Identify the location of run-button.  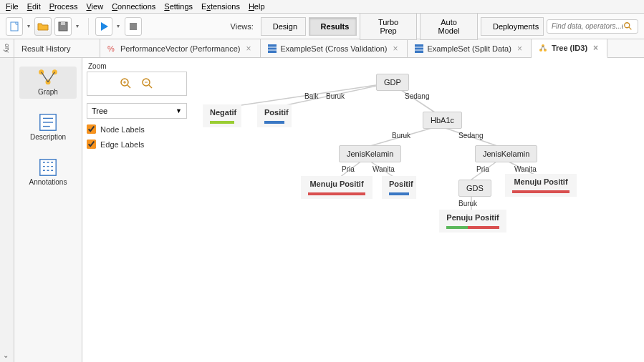
(104, 26).